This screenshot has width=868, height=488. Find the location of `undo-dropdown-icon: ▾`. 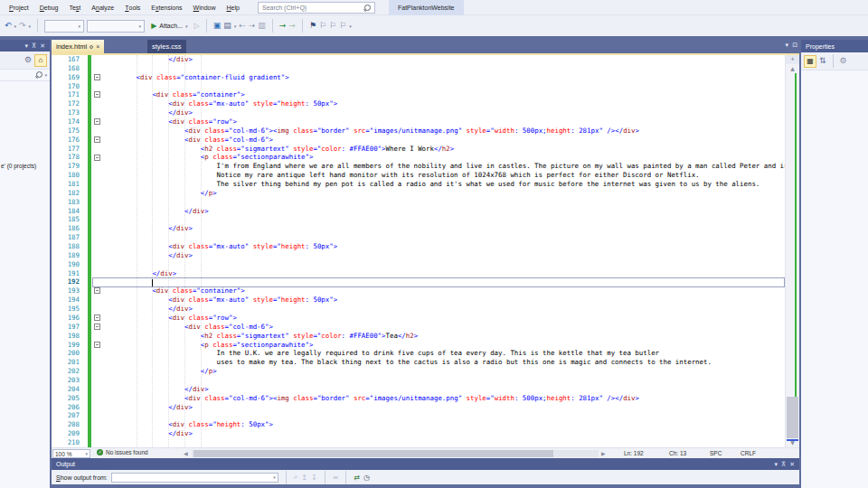

undo-dropdown-icon: ▾ is located at coordinates (16, 26).